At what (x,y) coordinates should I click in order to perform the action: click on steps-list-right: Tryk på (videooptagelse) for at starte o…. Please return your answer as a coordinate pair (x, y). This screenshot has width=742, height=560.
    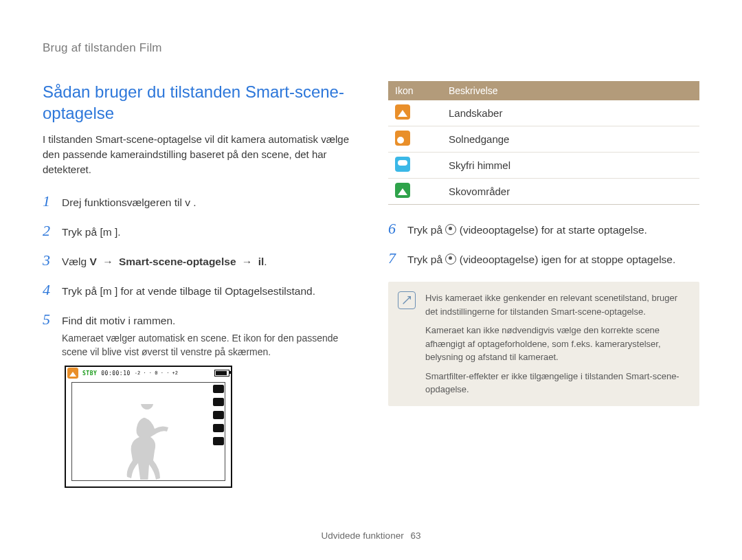
    Looking at the image, I should click on (544, 243).